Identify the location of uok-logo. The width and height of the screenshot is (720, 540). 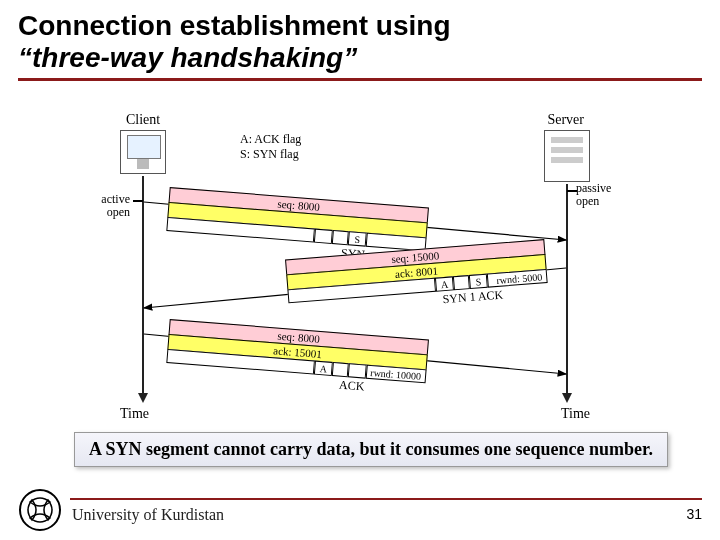
(40, 510).